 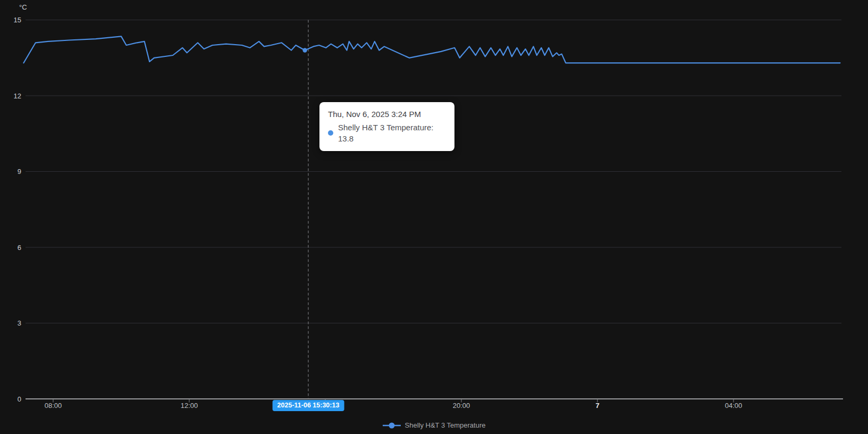 What do you see at coordinates (432, 49) in the screenshot?
I see `temperature-series-line` at bounding box center [432, 49].